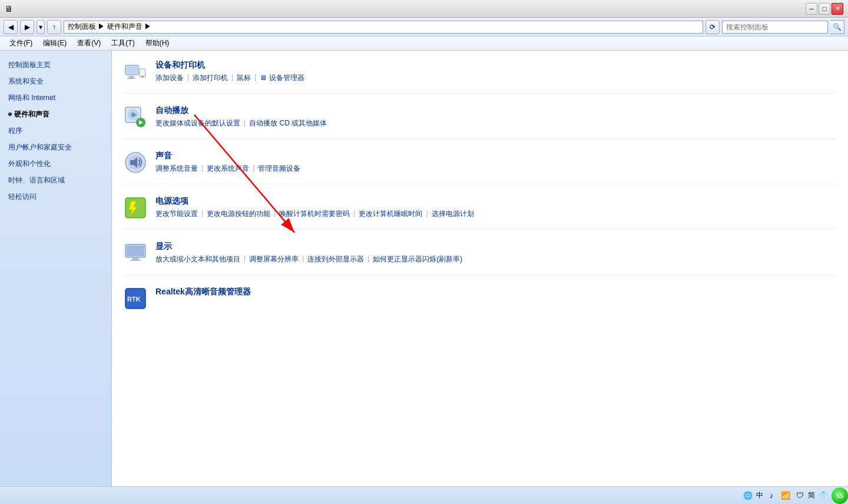 The image size is (848, 504). Describe the element at coordinates (288, 124) in the screenshot. I see `link-autoplay-cd: 自动播放 CD 或其他媒体` at that location.